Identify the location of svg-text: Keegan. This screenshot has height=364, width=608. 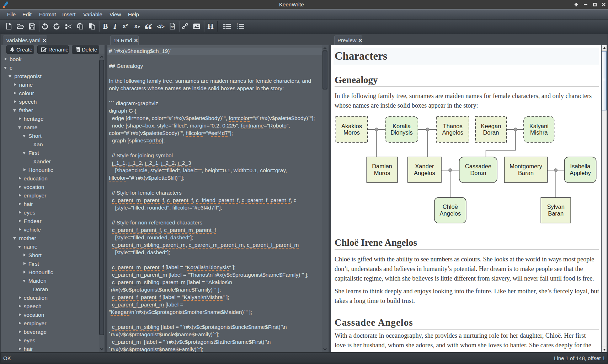
(491, 126).